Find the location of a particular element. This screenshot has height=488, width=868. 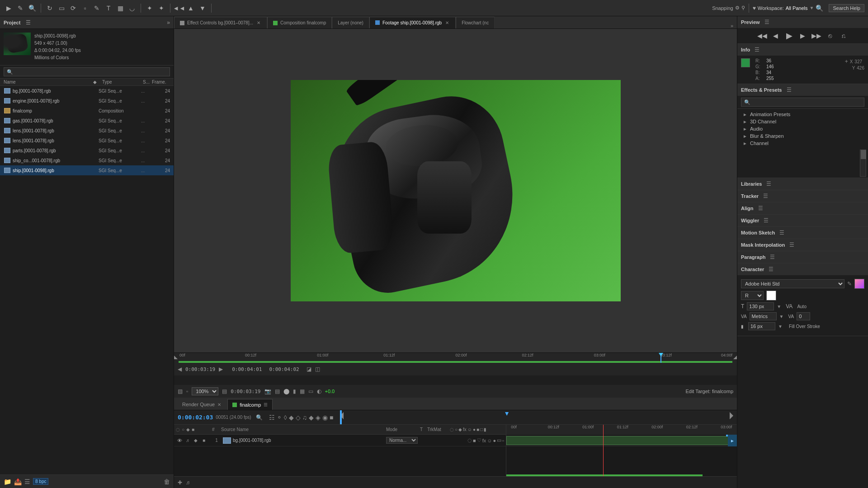

list-item: bg.[0001-0078].rgb SGI Seq...e ... 24 is located at coordinates (87, 91).